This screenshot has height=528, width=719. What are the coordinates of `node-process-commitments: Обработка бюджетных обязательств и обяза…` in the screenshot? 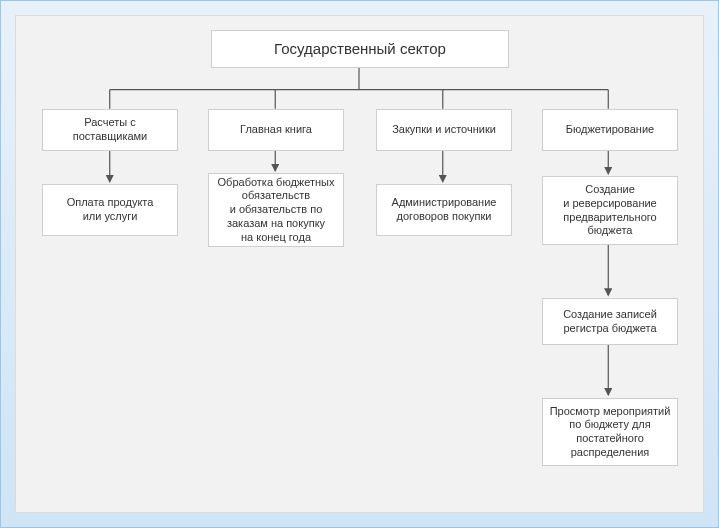 It's located at (276, 210).